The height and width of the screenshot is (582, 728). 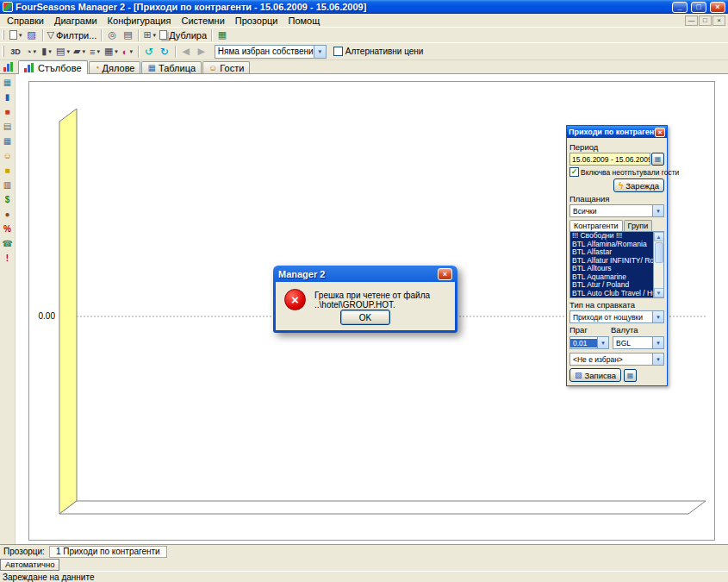 I want to click on axes-button: ≡ ▾, so click(x=95, y=52).